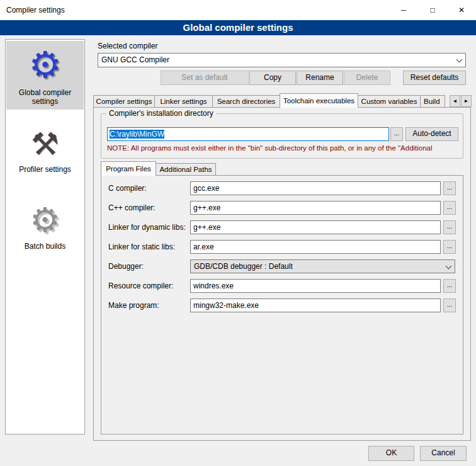 This screenshot has width=476, height=466. Describe the element at coordinates (282, 267) in the screenshot. I see `field-row-debugger: Debugger: GDB/CDB debugger : Default` at that location.